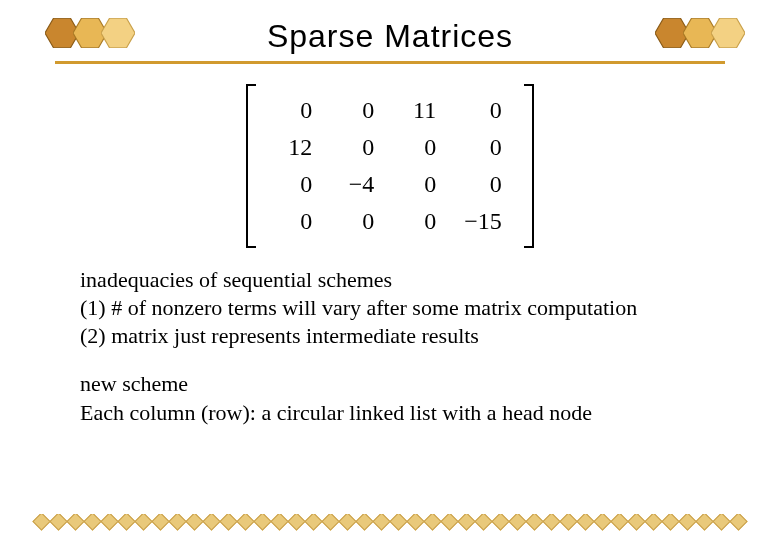  What do you see at coordinates (483, 222) in the screenshot?
I see `matrix-cell: −15` at bounding box center [483, 222].